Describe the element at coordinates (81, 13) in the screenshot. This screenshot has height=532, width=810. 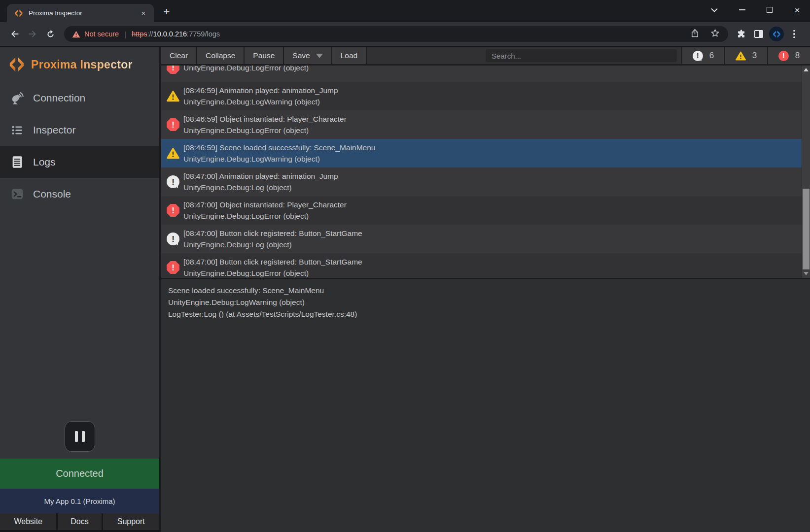
I see `tab-title: Proxima Inspector` at that location.